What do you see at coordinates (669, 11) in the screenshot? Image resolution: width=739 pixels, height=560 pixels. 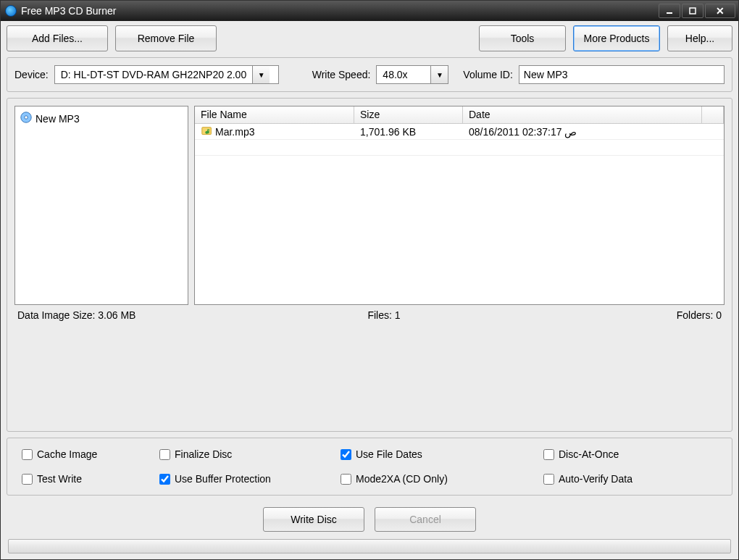 I see `minimize-button` at bounding box center [669, 11].